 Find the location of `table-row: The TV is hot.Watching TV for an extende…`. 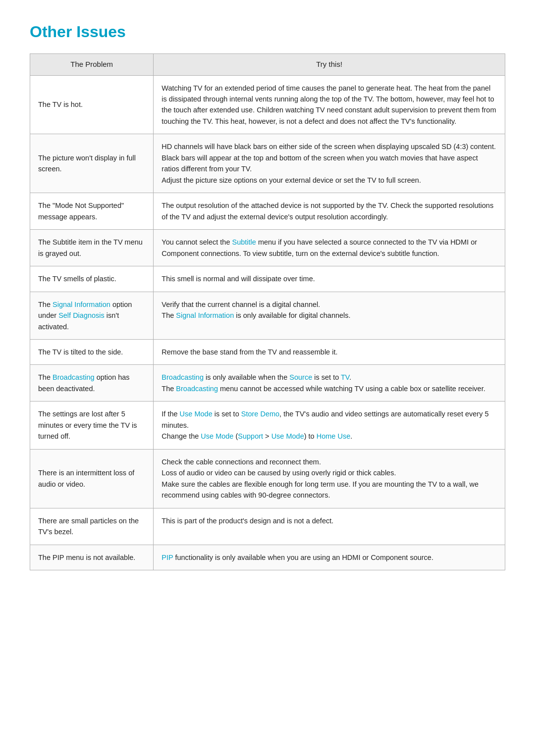

table-row: The TV is hot.Watching TV for an extende… is located at coordinates (268, 105).